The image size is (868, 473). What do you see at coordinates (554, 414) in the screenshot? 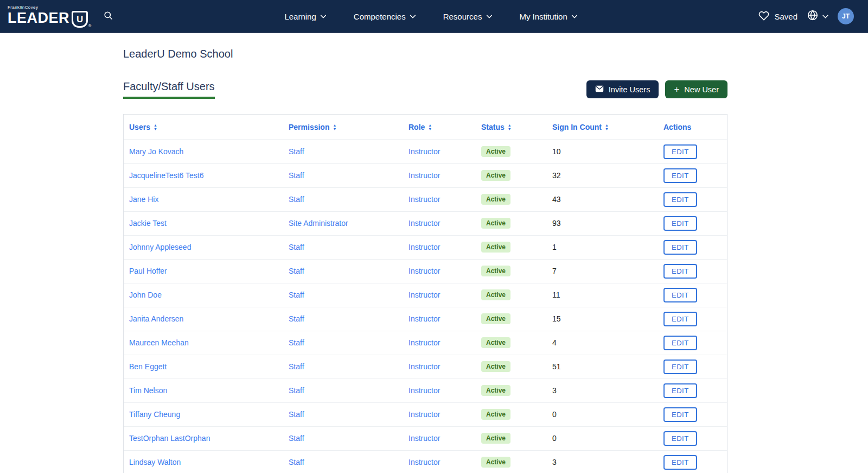
I see `sign-in-count: 0` at bounding box center [554, 414].